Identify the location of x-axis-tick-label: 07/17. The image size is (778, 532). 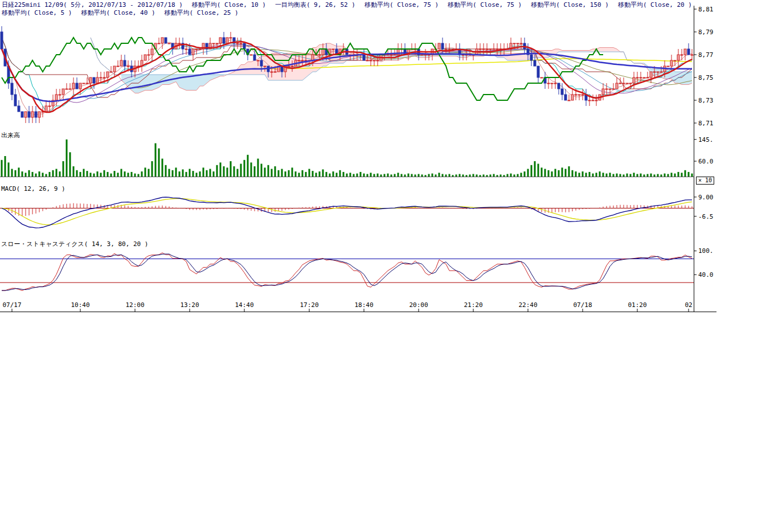
(11, 305).